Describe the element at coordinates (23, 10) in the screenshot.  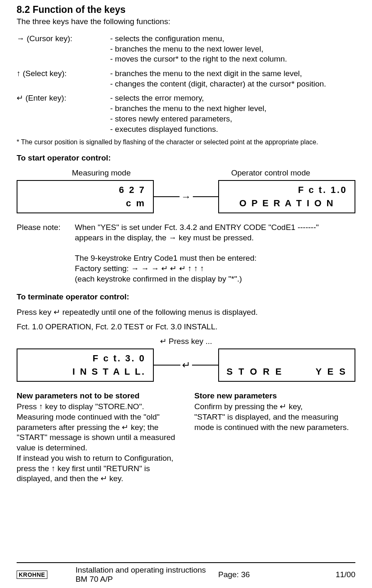
I see `section-number: 8.2` at that location.